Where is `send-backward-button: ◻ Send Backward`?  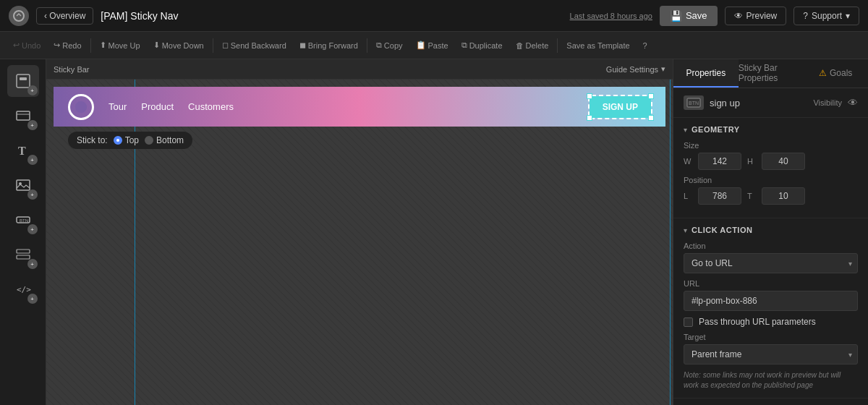
send-backward-button: ◻ Send Backward is located at coordinates (255, 45).